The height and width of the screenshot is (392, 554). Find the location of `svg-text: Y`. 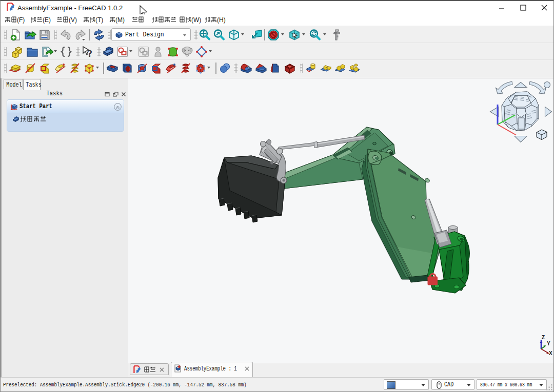

svg-text: Y is located at coordinates (549, 343).